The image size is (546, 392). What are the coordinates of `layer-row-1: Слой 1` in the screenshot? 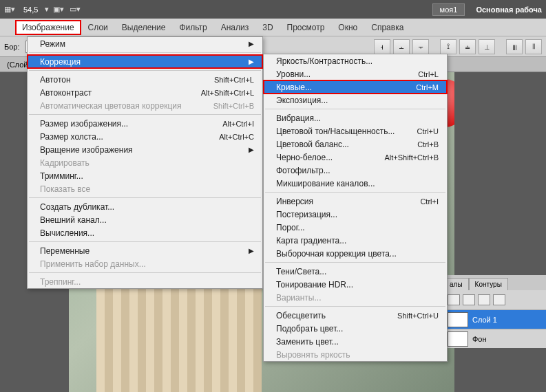 It's located at (494, 319).